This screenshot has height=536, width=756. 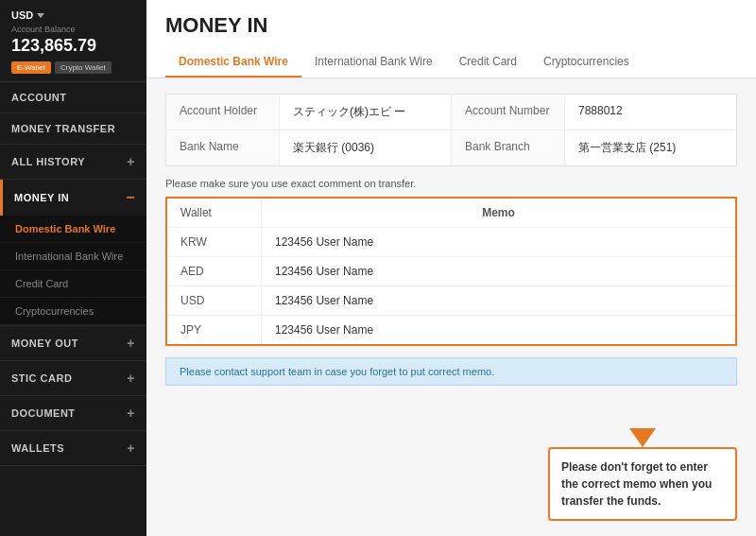 I want to click on memo-header-wallet: Wallet, so click(x=215, y=213).